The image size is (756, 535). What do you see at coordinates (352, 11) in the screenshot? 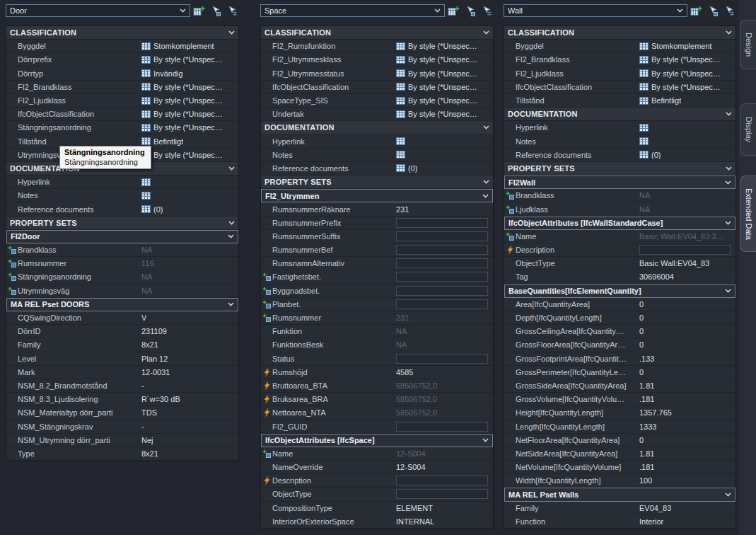
I see `object-type-dropdown: Space` at bounding box center [352, 11].